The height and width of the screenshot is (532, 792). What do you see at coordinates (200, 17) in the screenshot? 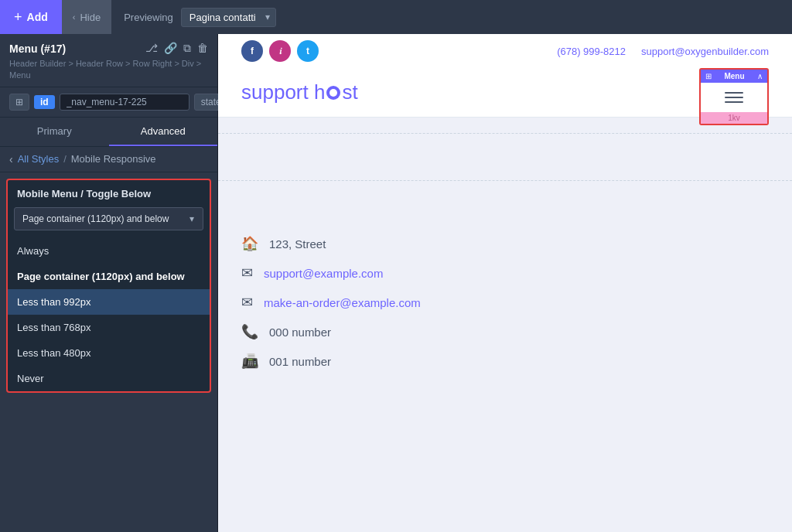
I see `previewing-area: Previewing Pagina contatti` at bounding box center [200, 17].